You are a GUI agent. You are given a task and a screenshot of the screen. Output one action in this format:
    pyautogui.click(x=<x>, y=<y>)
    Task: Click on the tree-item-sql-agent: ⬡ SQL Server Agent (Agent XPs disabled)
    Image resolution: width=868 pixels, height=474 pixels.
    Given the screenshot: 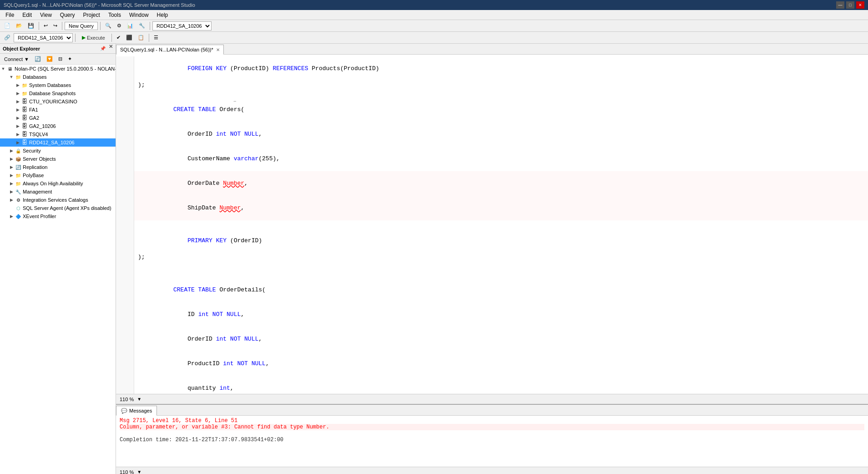 What is the action you would take?
    pyautogui.click(x=58, y=208)
    